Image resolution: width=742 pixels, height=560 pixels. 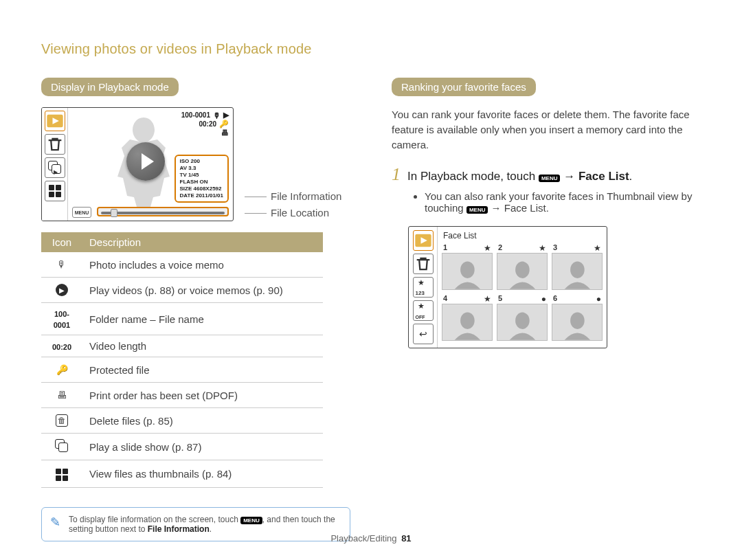 I want to click on face-rank-number: 2, so click(x=500, y=247).